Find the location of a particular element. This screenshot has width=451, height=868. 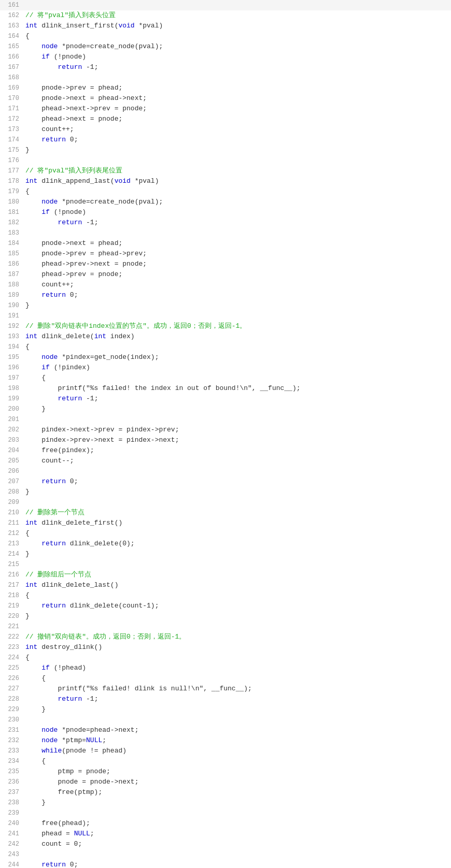

line-number: 182 is located at coordinates (13, 223).